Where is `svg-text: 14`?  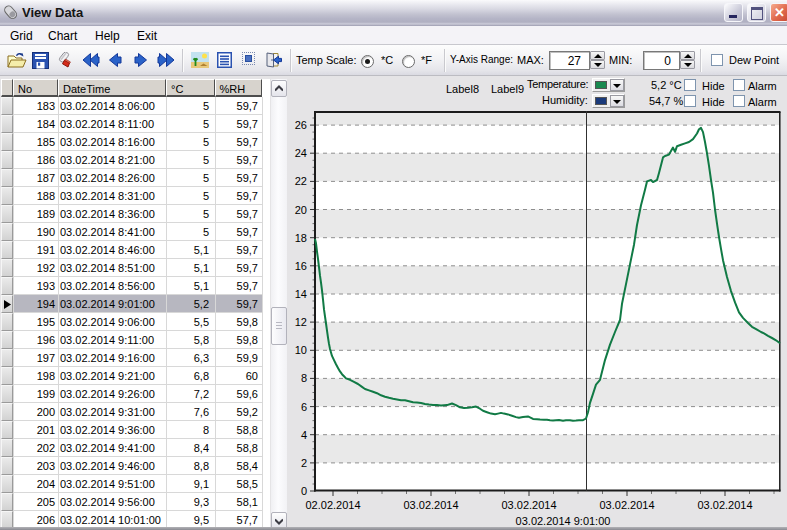
svg-text: 14 is located at coordinates (301, 294).